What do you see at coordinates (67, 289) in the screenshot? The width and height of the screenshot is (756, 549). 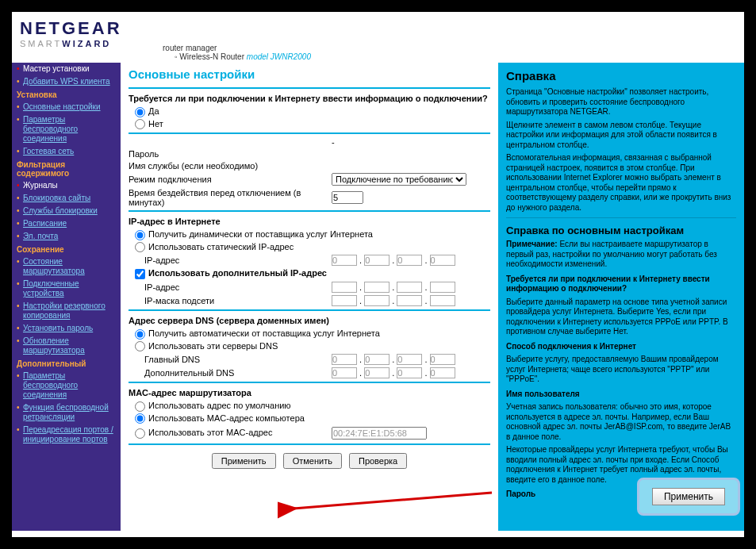 I see `sidebar-item: Подключенные устройства` at bounding box center [67, 289].